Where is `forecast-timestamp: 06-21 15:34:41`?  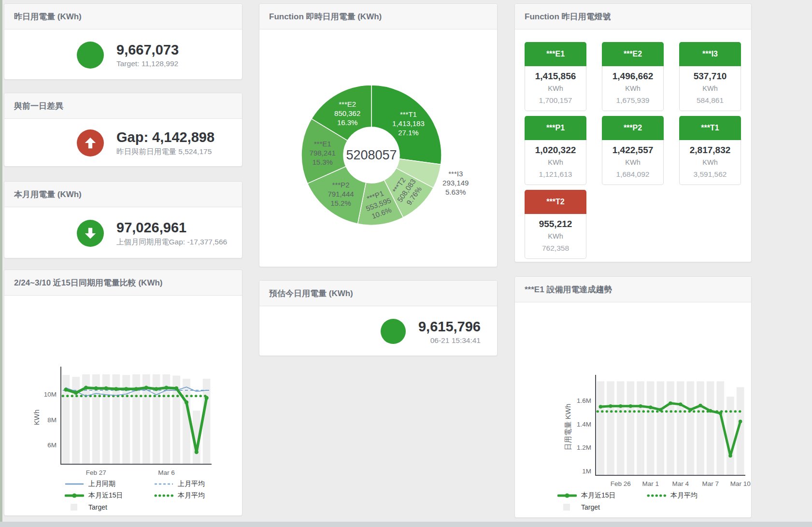 forecast-timestamp: 06-21 15:34:41 is located at coordinates (449, 341).